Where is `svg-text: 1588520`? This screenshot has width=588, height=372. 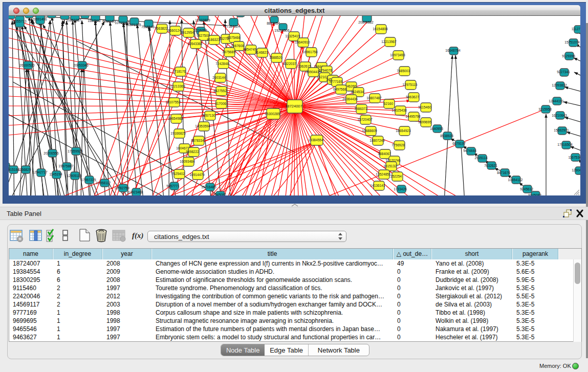 svg-text: 1588520 is located at coordinates (276, 57).